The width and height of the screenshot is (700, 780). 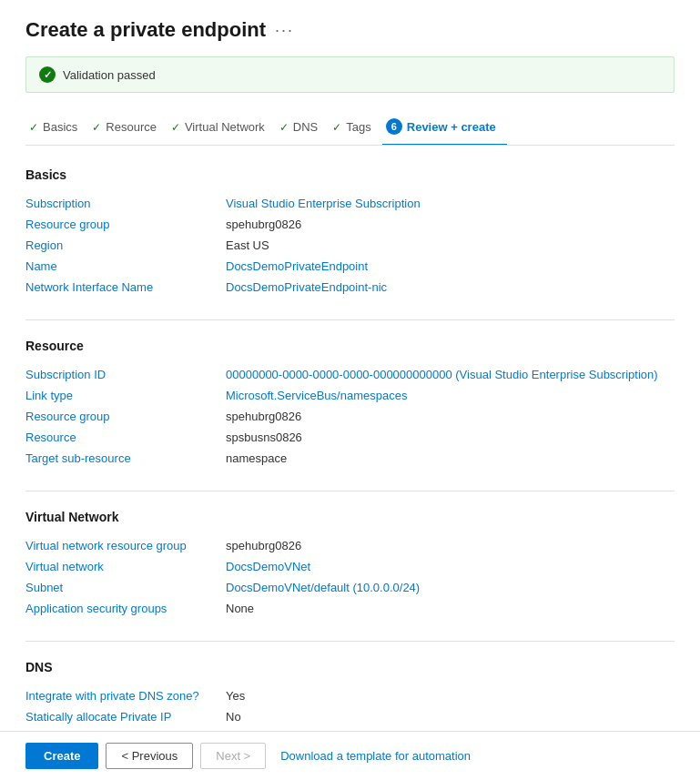 I want to click on section-dns: DNS Integrate with private DNS zone? Yes…, so click(x=350, y=694).